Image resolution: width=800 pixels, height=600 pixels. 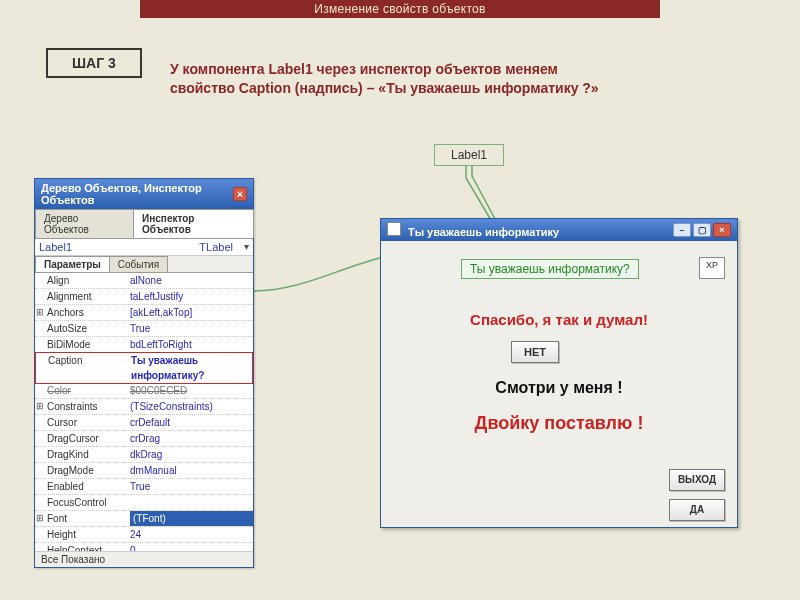 What do you see at coordinates (712, 268) in the screenshot?
I see `xp-manifest-component: XP` at bounding box center [712, 268].